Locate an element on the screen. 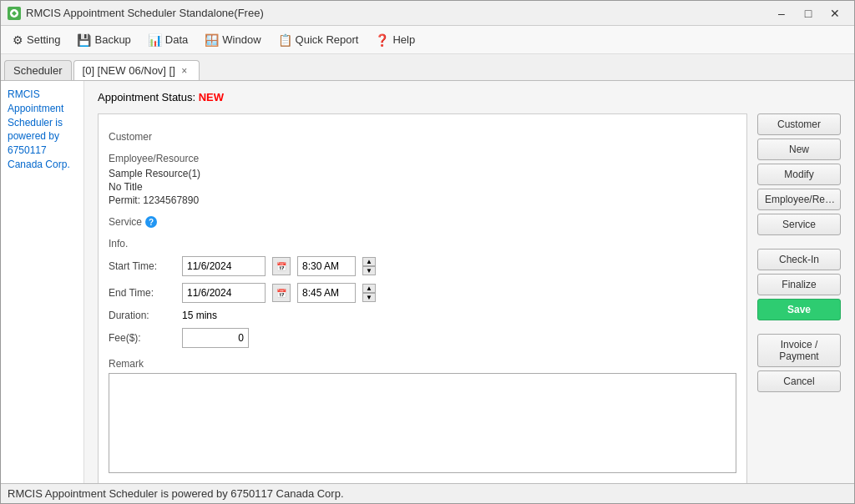 The image size is (855, 504). start-date-calendar-button: 📅 is located at coordinates (281, 266).